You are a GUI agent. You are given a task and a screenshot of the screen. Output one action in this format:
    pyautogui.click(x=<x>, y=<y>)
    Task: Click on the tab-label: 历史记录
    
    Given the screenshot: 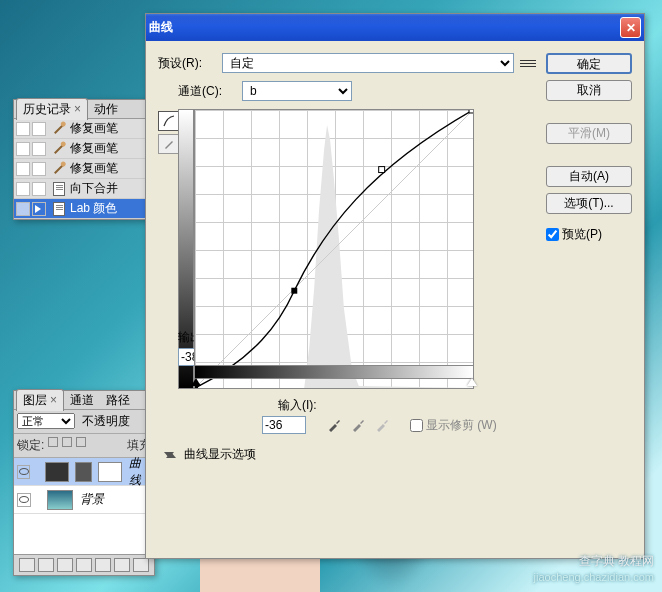 What is the action you would take?
    pyautogui.click(x=47, y=109)
    